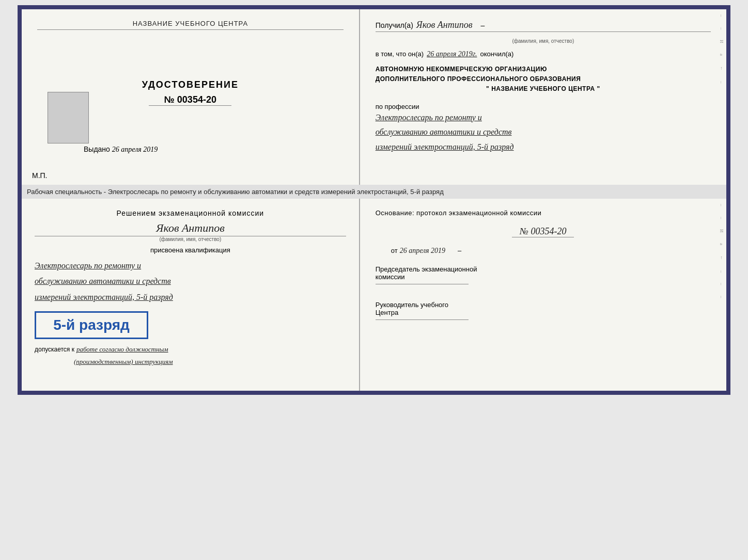 The width and height of the screenshot is (748, 560). I want to click on fio-subtitle-top: (фамилия, имя, отчество), so click(543, 41).